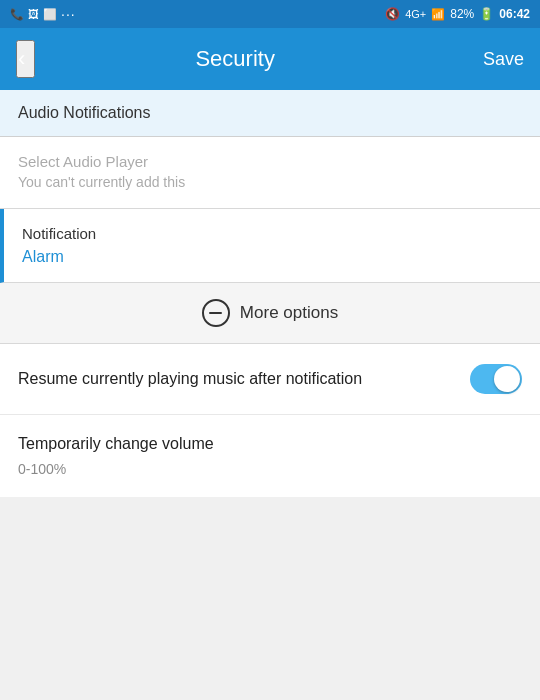 This screenshot has width=540, height=700. I want to click on toggle-knob, so click(507, 379).